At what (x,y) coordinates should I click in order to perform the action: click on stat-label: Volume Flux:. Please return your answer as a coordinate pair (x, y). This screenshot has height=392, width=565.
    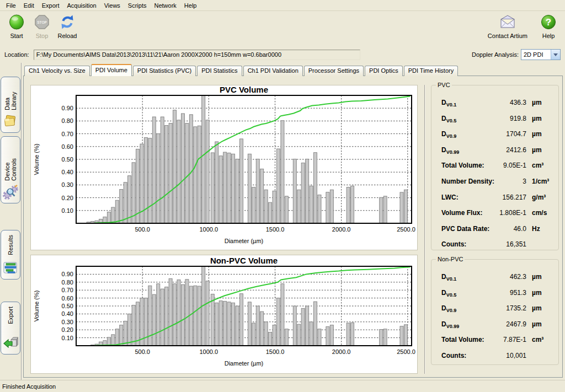
    Looking at the image, I should click on (462, 213).